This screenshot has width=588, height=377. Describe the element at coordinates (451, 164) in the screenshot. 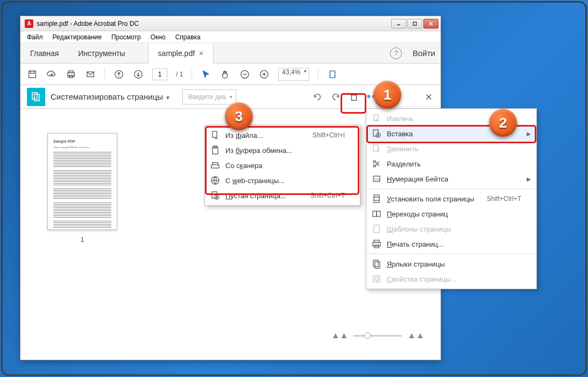

I see `menu-split: Разделить` at that location.